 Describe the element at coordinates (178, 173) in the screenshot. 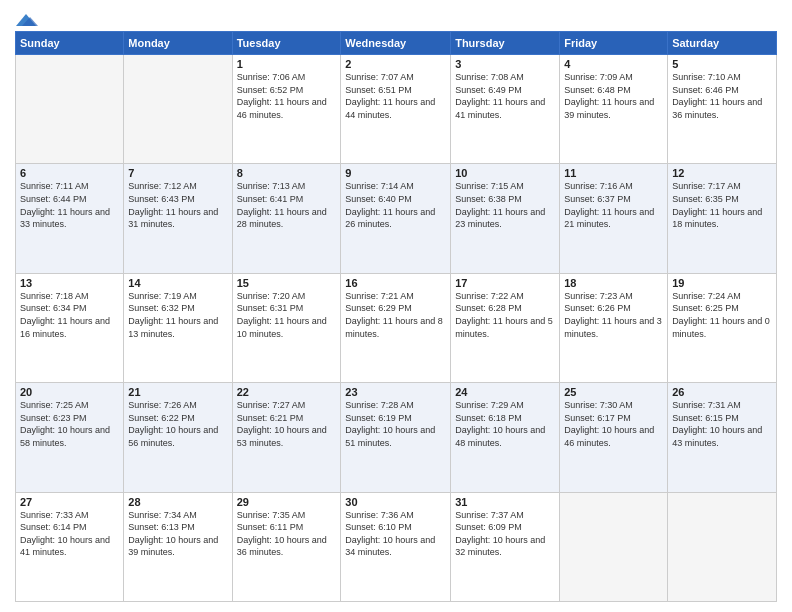

I see `day-number: 7` at that location.